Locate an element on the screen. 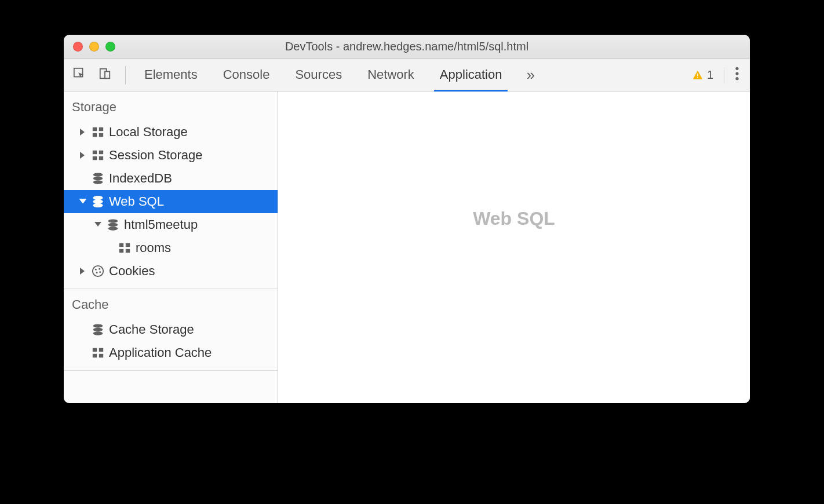  kebab-menu-icon is located at coordinates (737, 75).